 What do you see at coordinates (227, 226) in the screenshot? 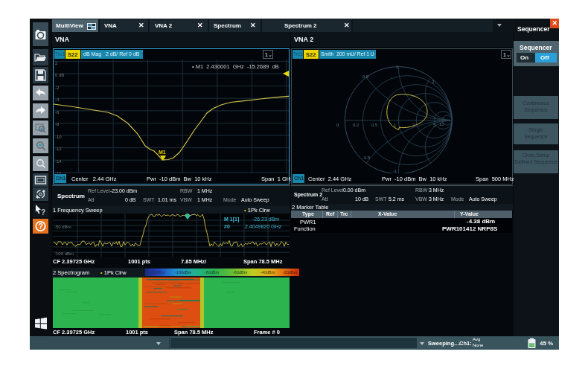
I see `svg-text: #0` at bounding box center [227, 226].